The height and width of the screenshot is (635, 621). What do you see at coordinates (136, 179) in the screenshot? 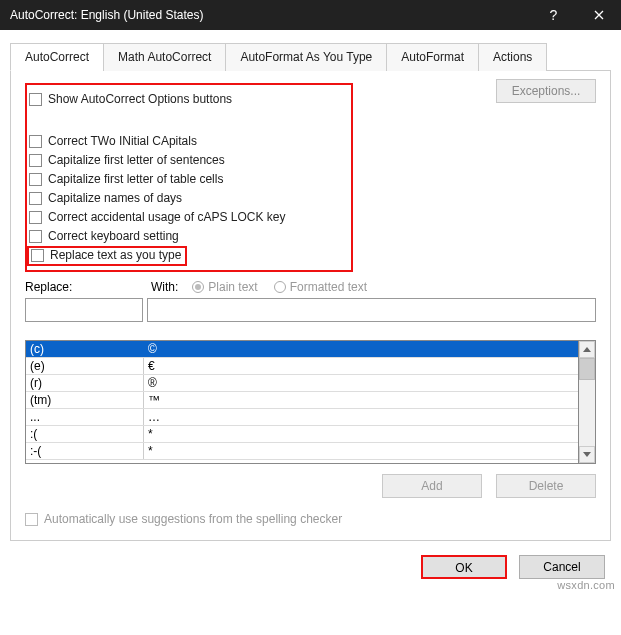
I see `checkbox-label: Capitalize first letter of table cells` at bounding box center [136, 179].